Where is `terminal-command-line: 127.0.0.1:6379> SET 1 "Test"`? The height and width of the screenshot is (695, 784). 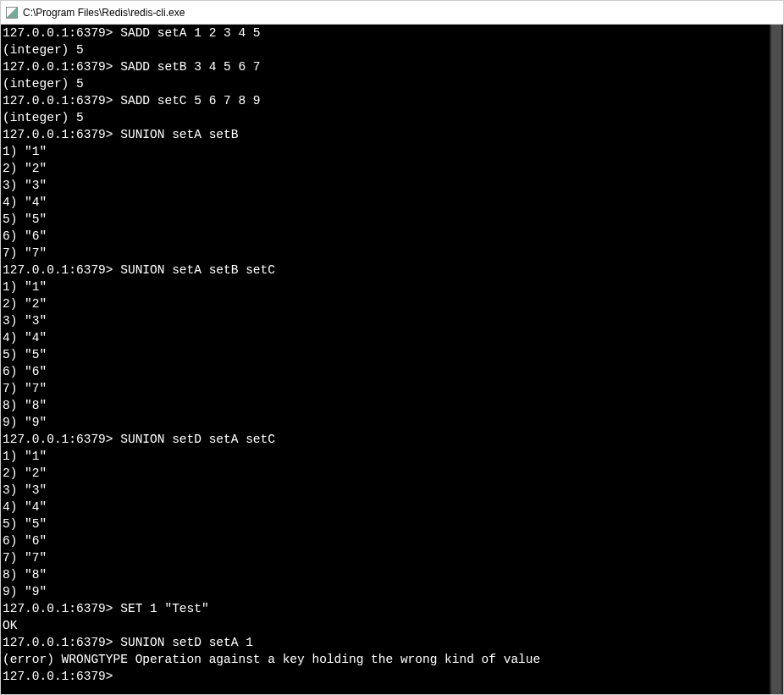 terminal-command-line: 127.0.0.1:6379> SET 1 "Test" is located at coordinates (392, 609).